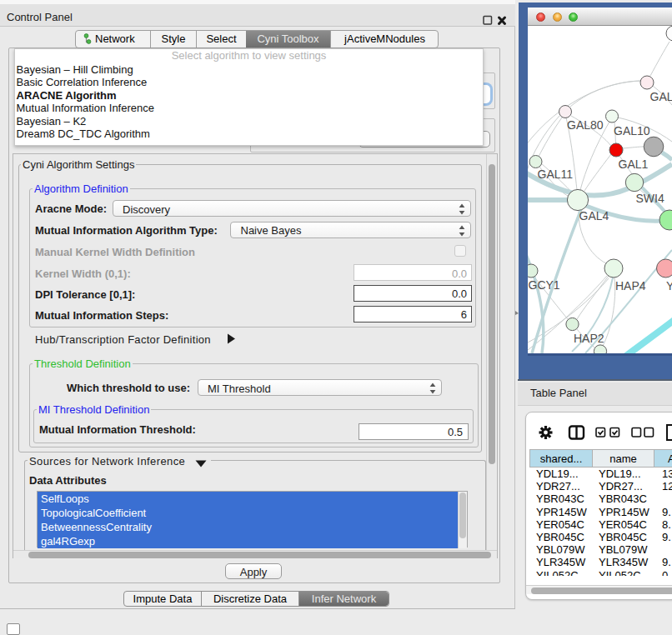 This screenshot has width=672, height=635. Describe the element at coordinates (630, 286) in the screenshot. I see `svg-text: HAP4` at that location.